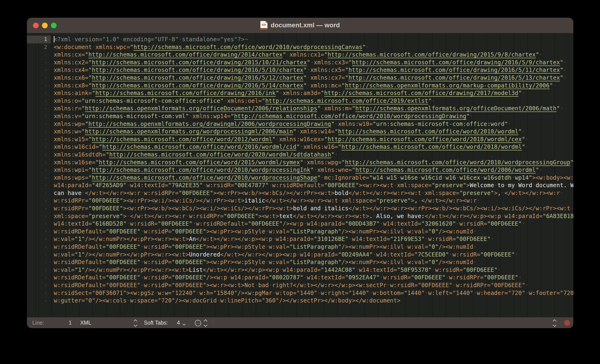  Describe the element at coordinates (312, 124) in the screenshot. I see `code-line: xmlns:wp="http://schemas.openxmlformats.…` at that location.